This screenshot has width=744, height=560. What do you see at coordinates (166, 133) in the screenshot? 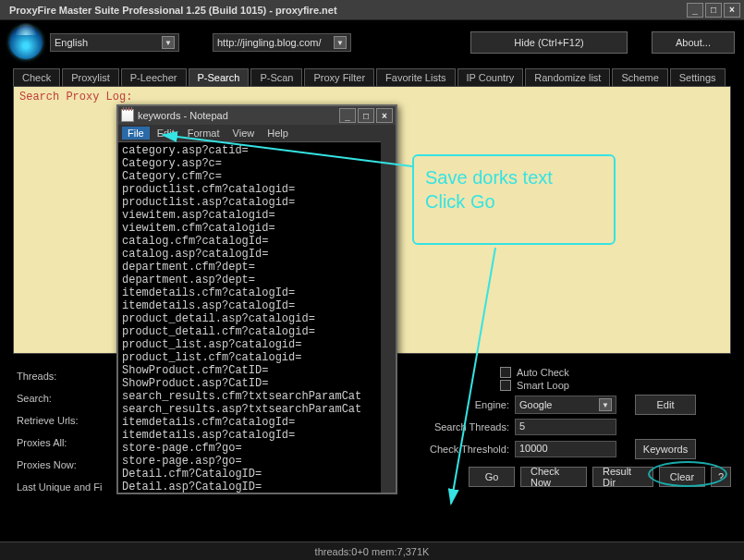
I see `notepad-menu-edit: Edit` at bounding box center [166, 133].